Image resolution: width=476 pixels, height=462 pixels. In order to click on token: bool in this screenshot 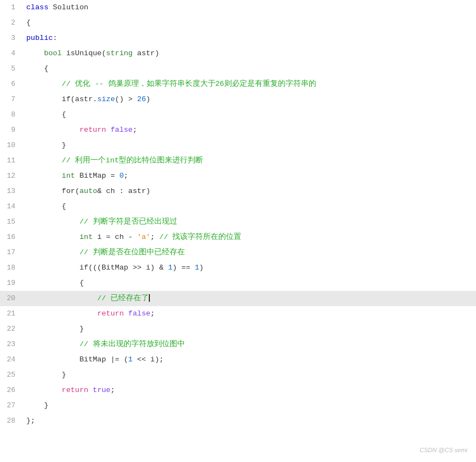, I will do `click(53, 54)`.